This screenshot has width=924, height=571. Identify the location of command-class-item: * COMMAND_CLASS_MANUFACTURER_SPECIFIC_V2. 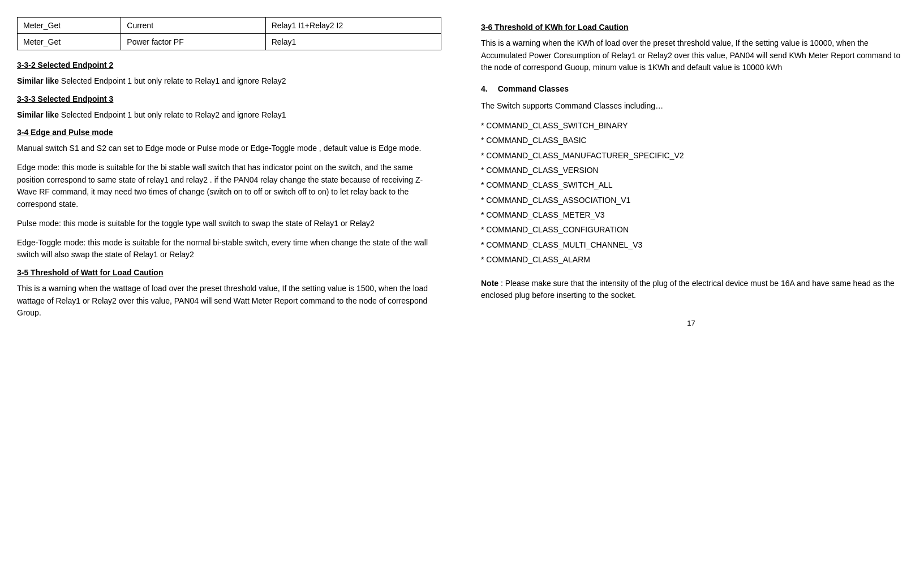
(691, 155).